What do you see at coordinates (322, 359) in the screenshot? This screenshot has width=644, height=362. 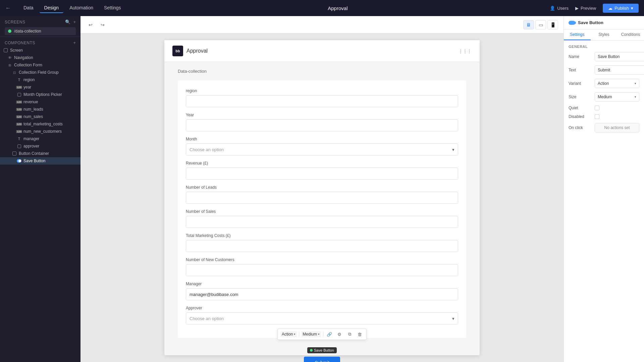 I see `submit-button: Submit` at bounding box center [322, 359].